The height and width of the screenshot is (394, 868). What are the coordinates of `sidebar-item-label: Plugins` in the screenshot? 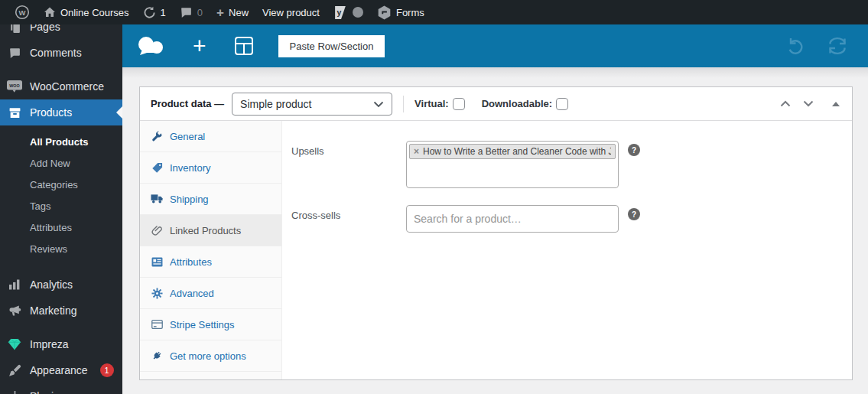 It's located at (47, 392).